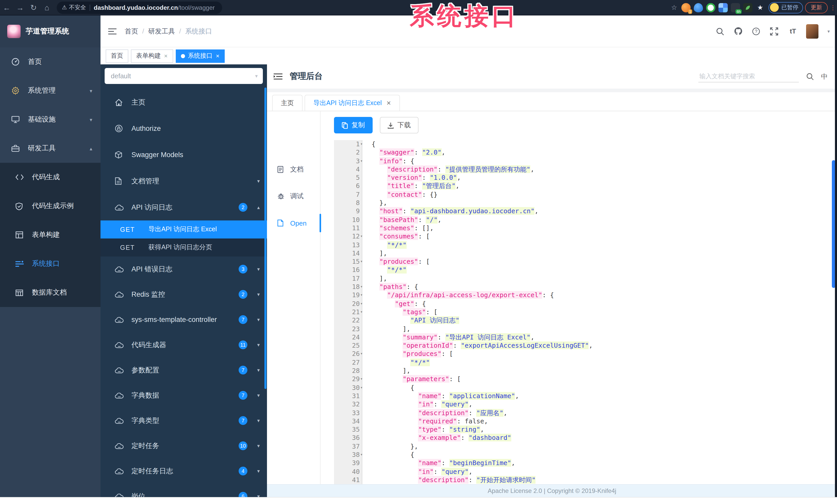 The height and width of the screenshot is (504, 837). I want to click on line-number: 39, so click(348, 464).